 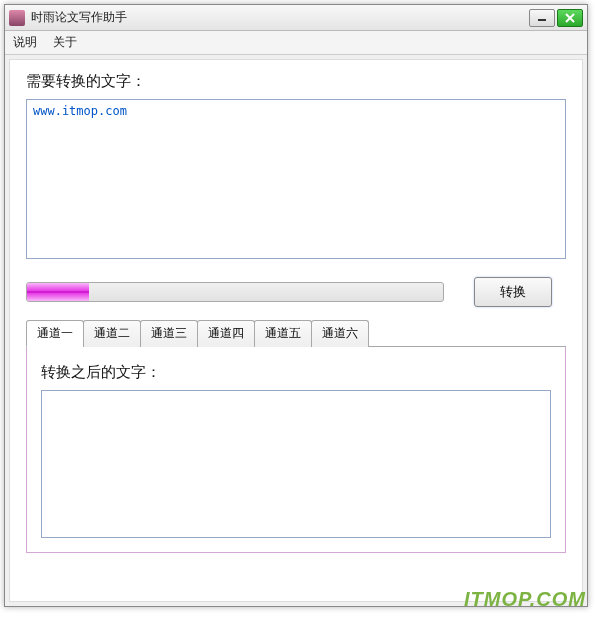 I want to click on tab-channel-5: 通道五, so click(x=283, y=334).